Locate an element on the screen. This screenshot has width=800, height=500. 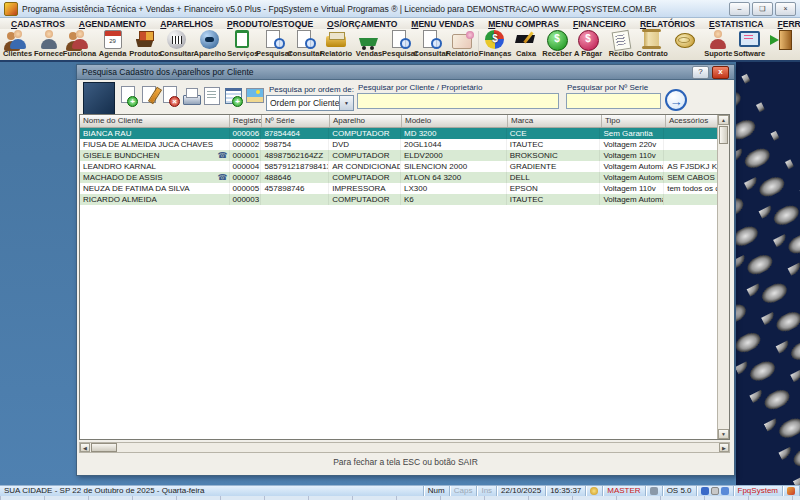
menu-financeiro: FINANCEIRO is located at coordinates (600, 24).